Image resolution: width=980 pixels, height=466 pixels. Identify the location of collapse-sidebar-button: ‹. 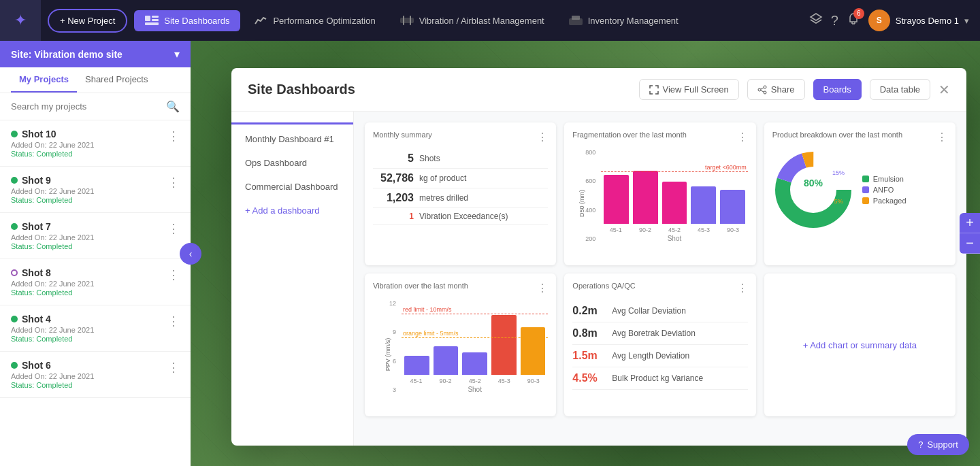
(191, 254).